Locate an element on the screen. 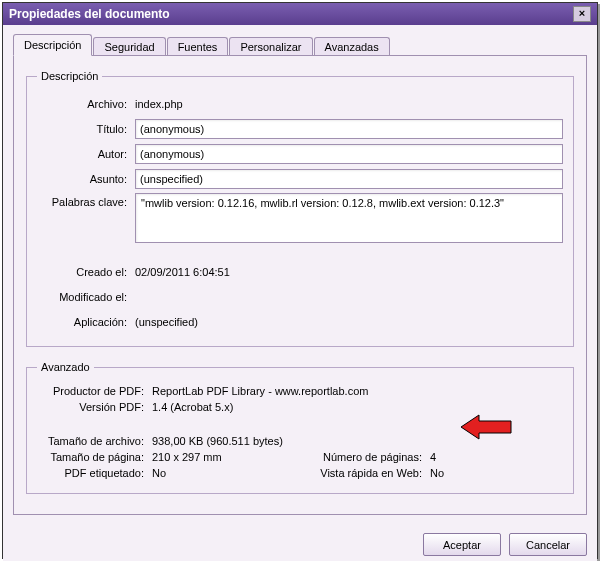  asunto-input is located at coordinates (349, 179).